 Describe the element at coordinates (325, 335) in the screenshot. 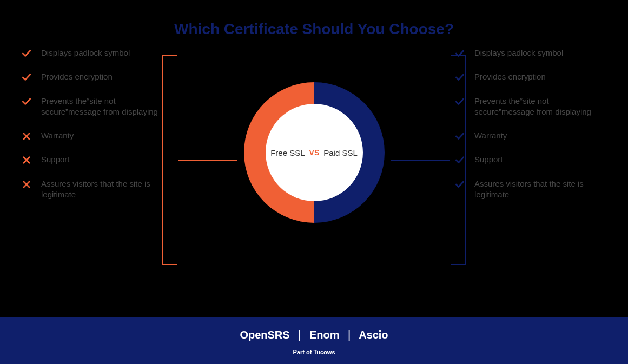

I see `brand-enom: Enom` at that location.